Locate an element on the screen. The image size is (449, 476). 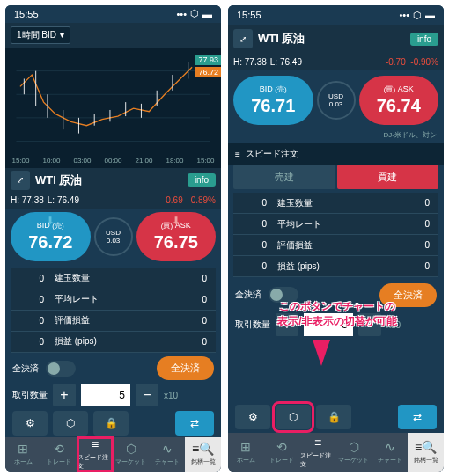
bidask-panel: BID (売) 76.71 USD0.03 (買) ASK 76.74 is located at coordinates (336, 100).